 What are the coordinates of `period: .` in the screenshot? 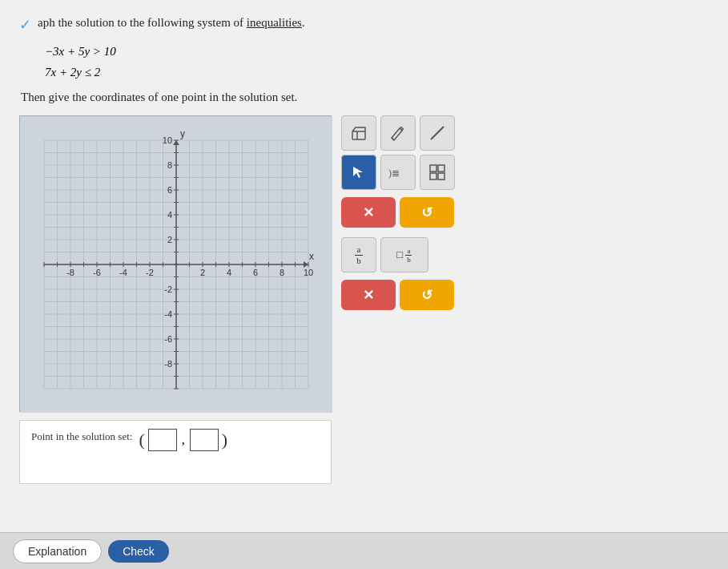 It's located at (304, 22).